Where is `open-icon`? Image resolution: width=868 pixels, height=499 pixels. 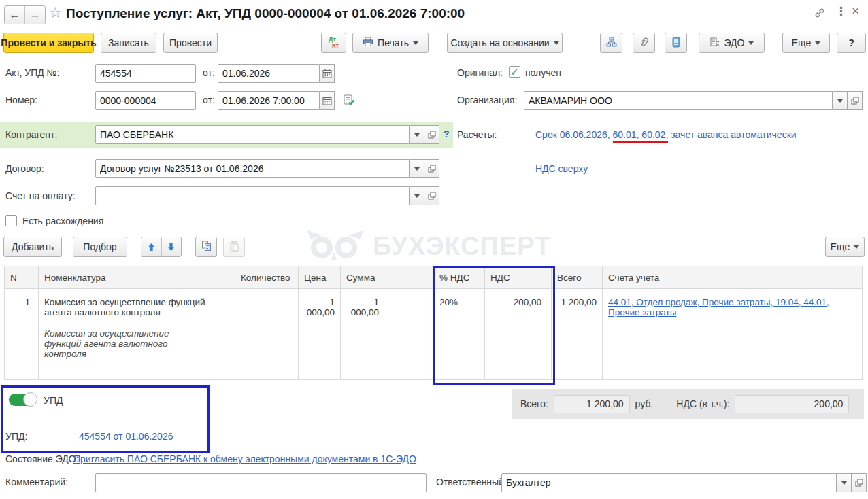
open-icon is located at coordinates (855, 101).